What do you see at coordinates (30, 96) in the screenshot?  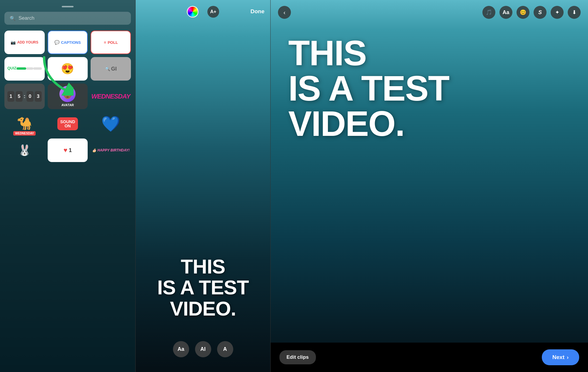 I see `countdown-digit-3: 0` at bounding box center [30, 96].